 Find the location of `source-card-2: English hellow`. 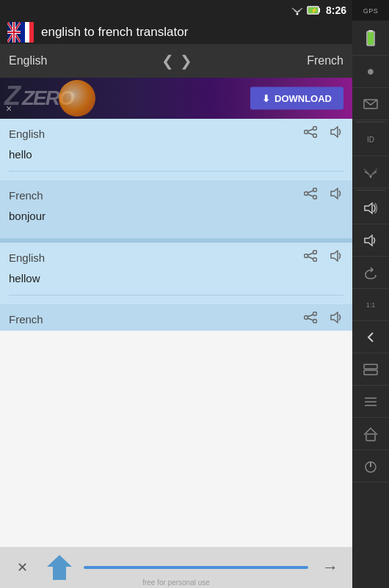

source-card-2: English hellow is located at coordinates (176, 273).